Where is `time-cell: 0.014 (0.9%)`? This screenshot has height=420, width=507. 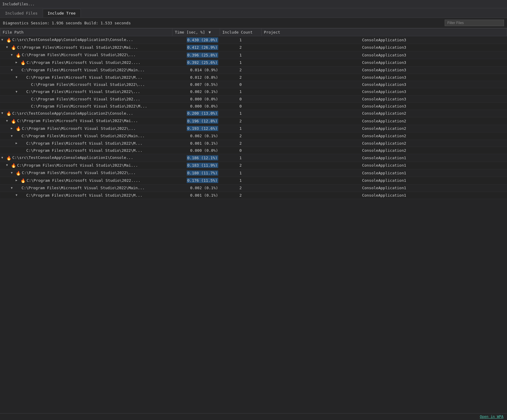 time-cell: 0.014 (0.9%) is located at coordinates (196, 70).